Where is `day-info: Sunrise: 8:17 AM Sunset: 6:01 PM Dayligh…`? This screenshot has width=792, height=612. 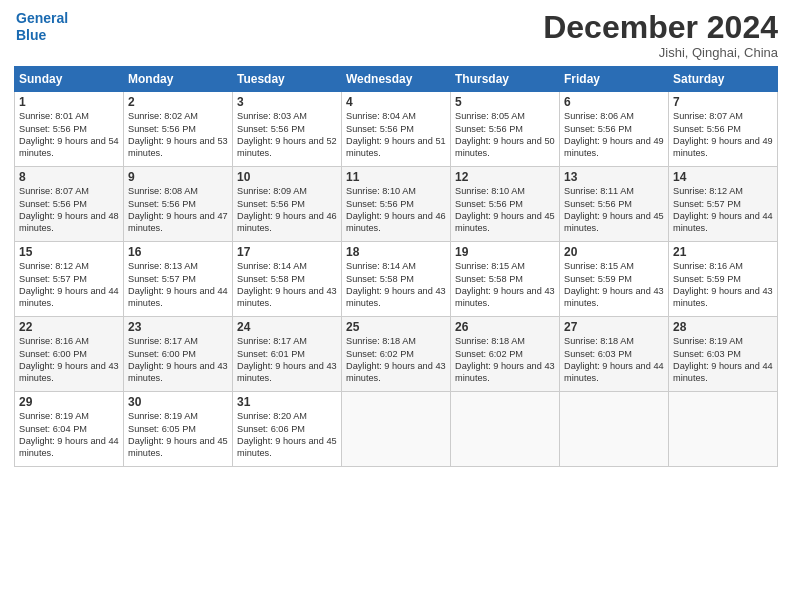
day-info: Sunrise: 8:17 AM Sunset: 6:01 PM Dayligh… is located at coordinates (287, 360).